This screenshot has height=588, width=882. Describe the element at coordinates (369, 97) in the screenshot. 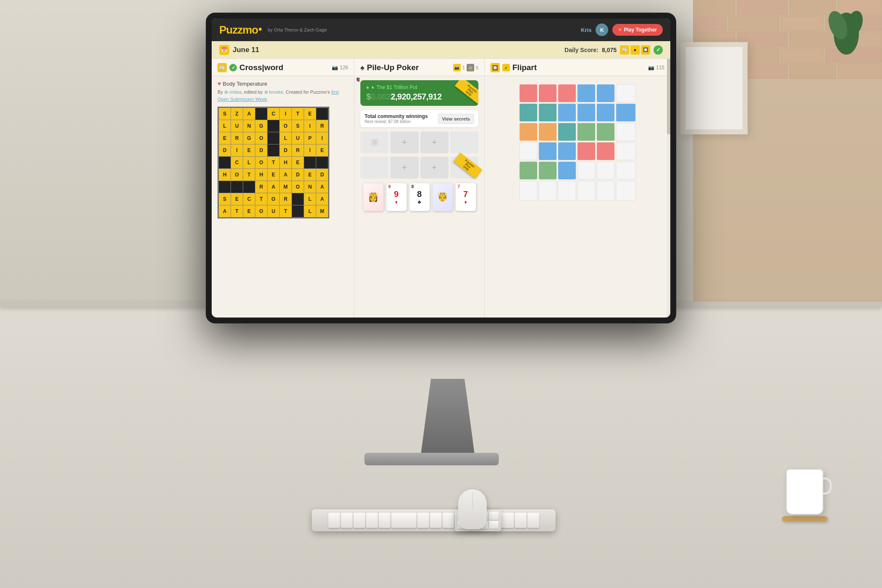

I see `pot-prefix: $` at that location.